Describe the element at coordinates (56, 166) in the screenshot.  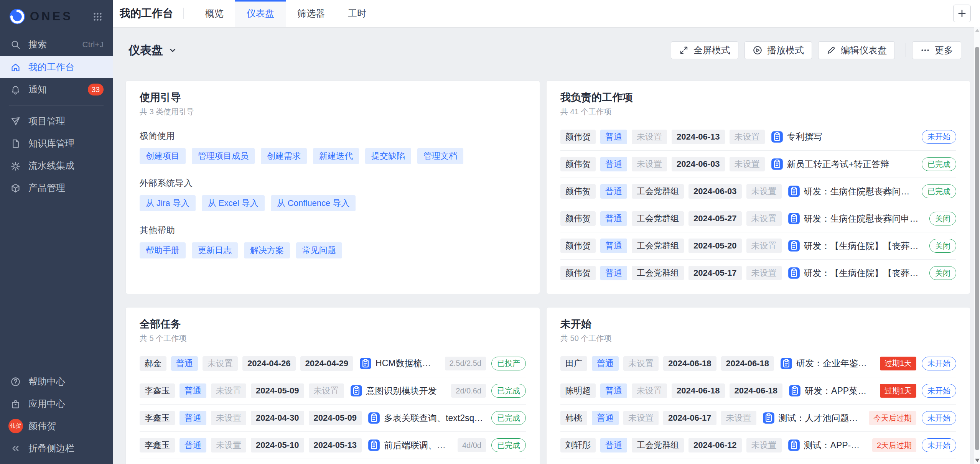
I see `sidebar-item-pipeline-integration: 流水线集成` at that location.